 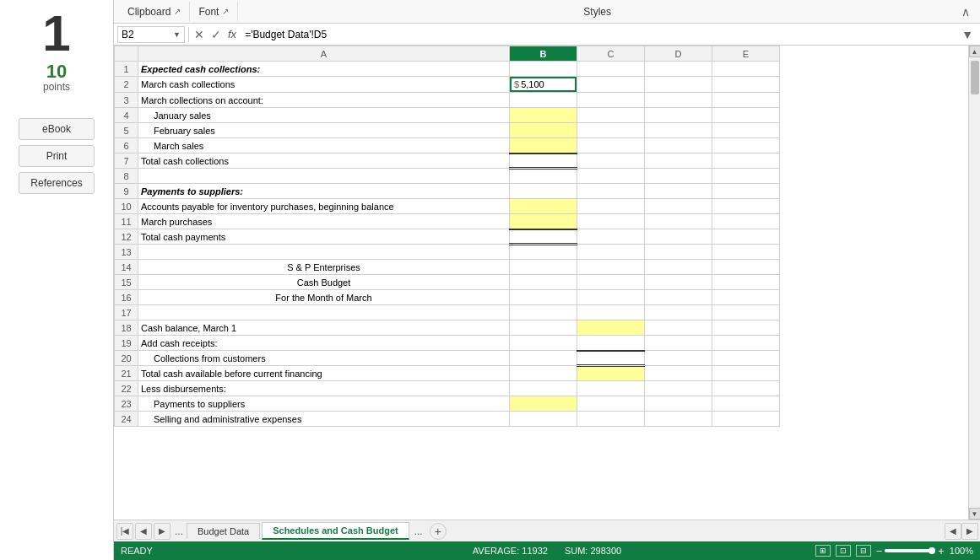 I want to click on scroll-thumb, so click(x=975, y=78).